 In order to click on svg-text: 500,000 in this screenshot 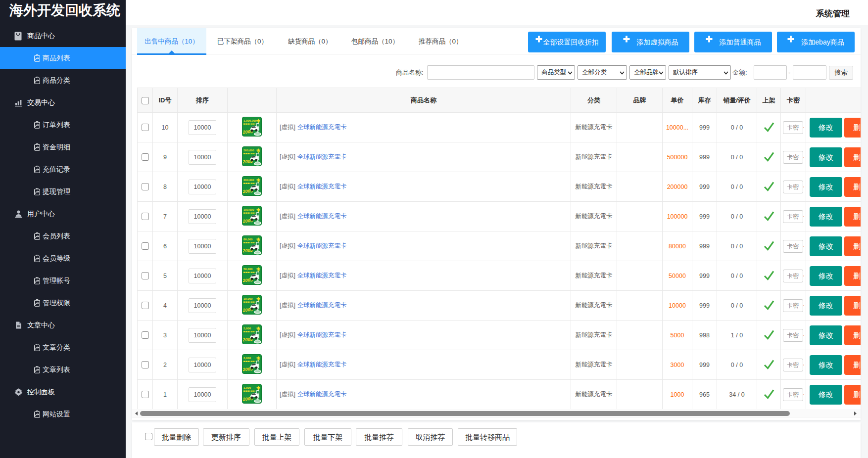, I will do `click(249, 150)`.